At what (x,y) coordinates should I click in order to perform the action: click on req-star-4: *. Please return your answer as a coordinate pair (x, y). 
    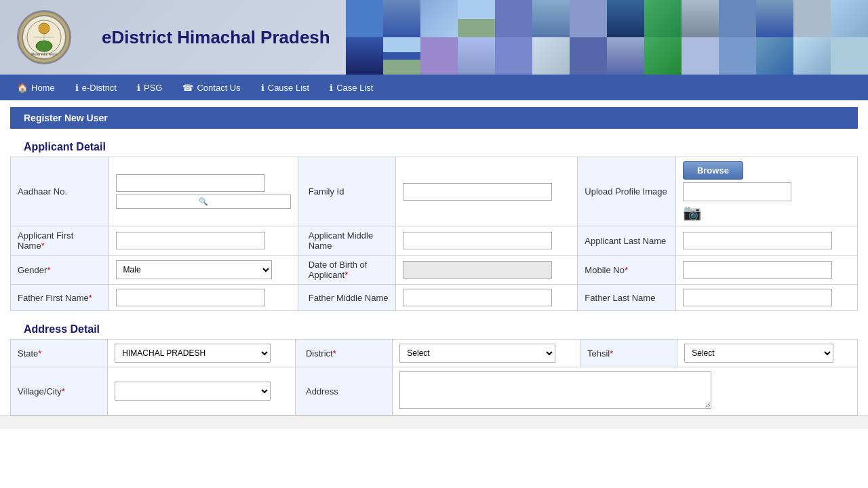
    Looking at the image, I should click on (627, 270).